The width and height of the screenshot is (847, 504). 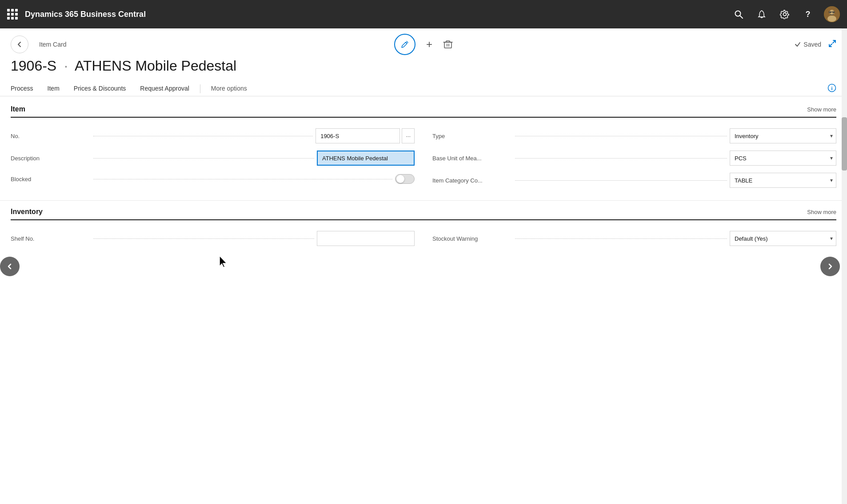 What do you see at coordinates (26, 89) in the screenshot?
I see `menu-process: Process` at bounding box center [26, 89].